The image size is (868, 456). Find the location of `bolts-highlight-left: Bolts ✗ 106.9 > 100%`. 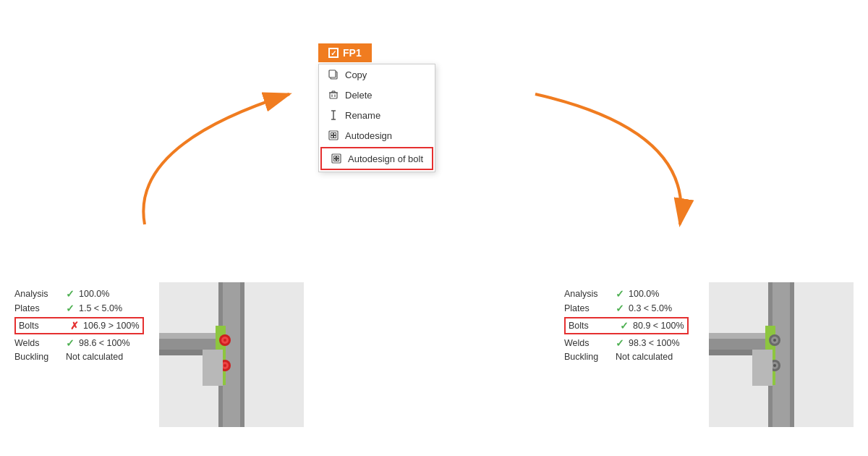

bolts-highlight-left: Bolts ✗ 106.9 > 100% is located at coordinates (80, 326).